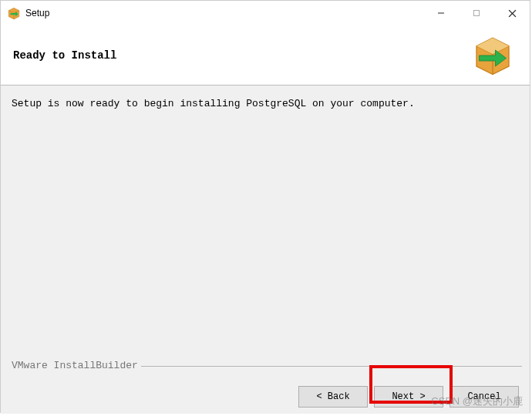  Describe the element at coordinates (75, 365) in the screenshot. I see `brand-label: VMware InstallBuilder` at that location.